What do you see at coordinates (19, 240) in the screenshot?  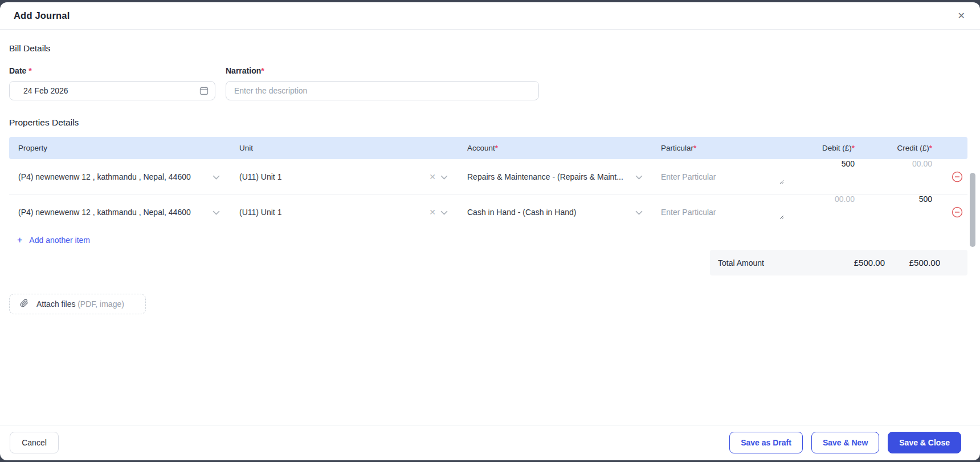 I see `plus-icon: +` at bounding box center [19, 240].